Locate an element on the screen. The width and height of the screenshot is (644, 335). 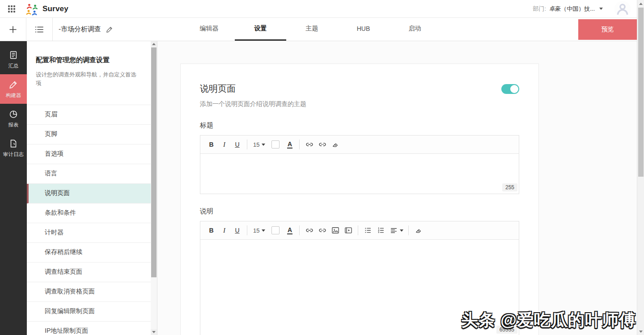
top-header: Survey 部门: 卓豪（中国）技... is located at coordinates (322, 9).